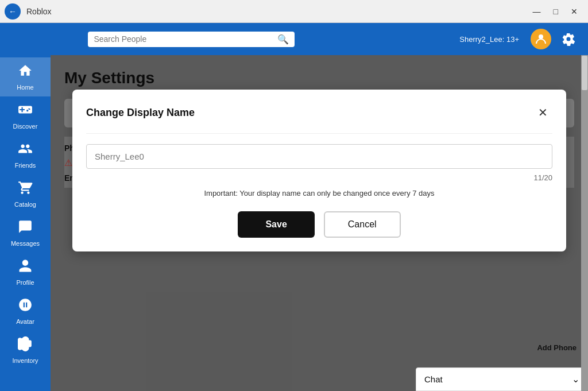 This screenshot has width=588, height=391. Describe the element at coordinates (25, 223) in the screenshot. I see `sidebar: Home Discover Friends` at that location.